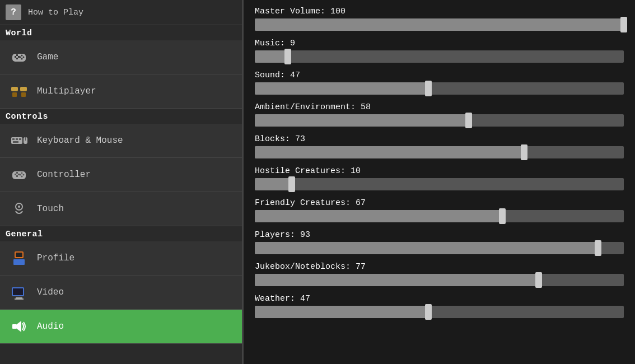 This screenshot has width=635, height=364. Describe the element at coordinates (439, 299) in the screenshot. I see `slider-label-weather: Weather: 47` at that location.